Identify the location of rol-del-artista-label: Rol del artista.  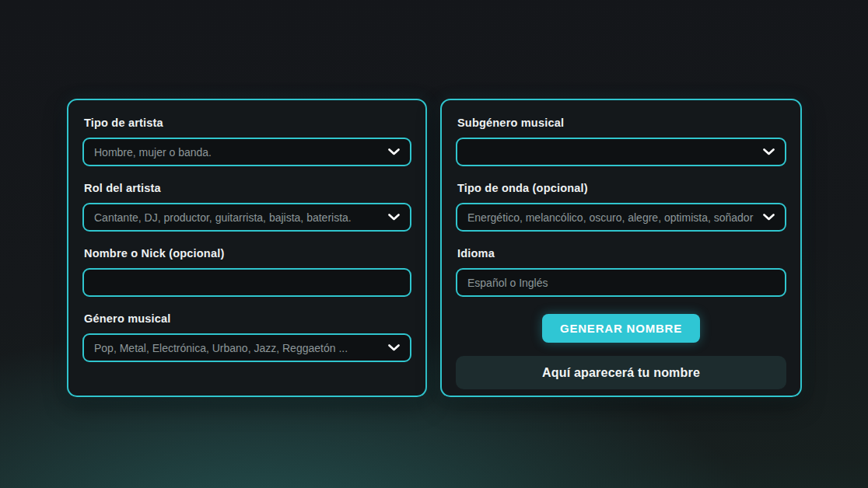
(247, 188).